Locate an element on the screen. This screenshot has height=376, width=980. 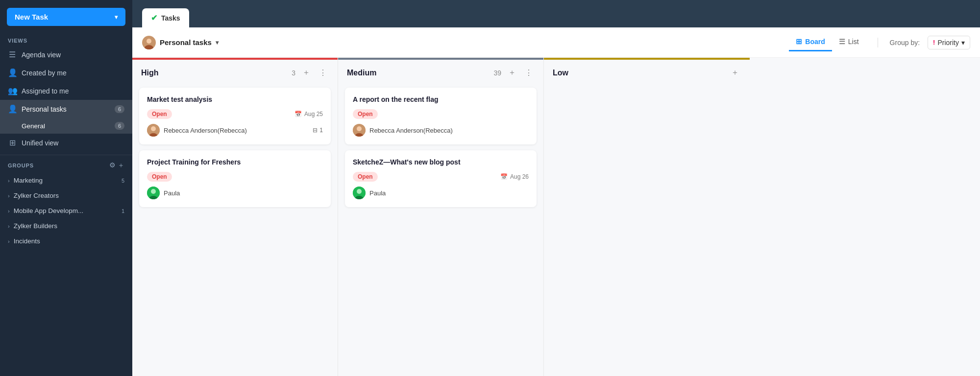
sidebar-item-unified: ⊞ Unified view is located at coordinates (66, 143).